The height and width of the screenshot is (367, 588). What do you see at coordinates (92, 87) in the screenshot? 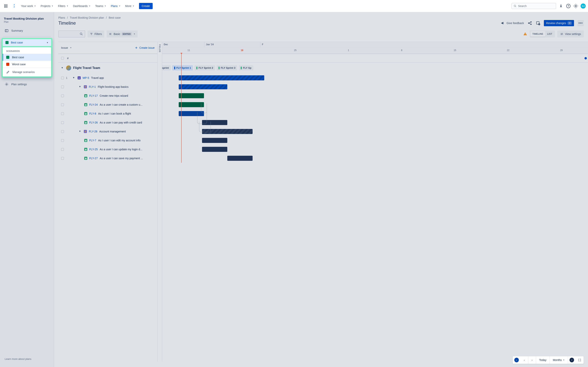
I see `issue-key-link: FLY-1` at bounding box center [92, 87].